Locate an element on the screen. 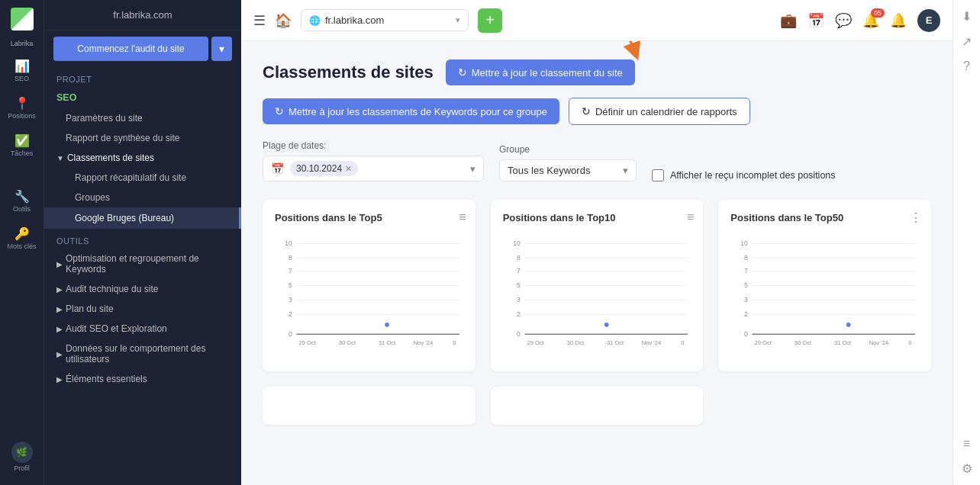 The width and height of the screenshot is (980, 485). sidebar-item-positions: 📍 Positions is located at coordinates (22, 108).